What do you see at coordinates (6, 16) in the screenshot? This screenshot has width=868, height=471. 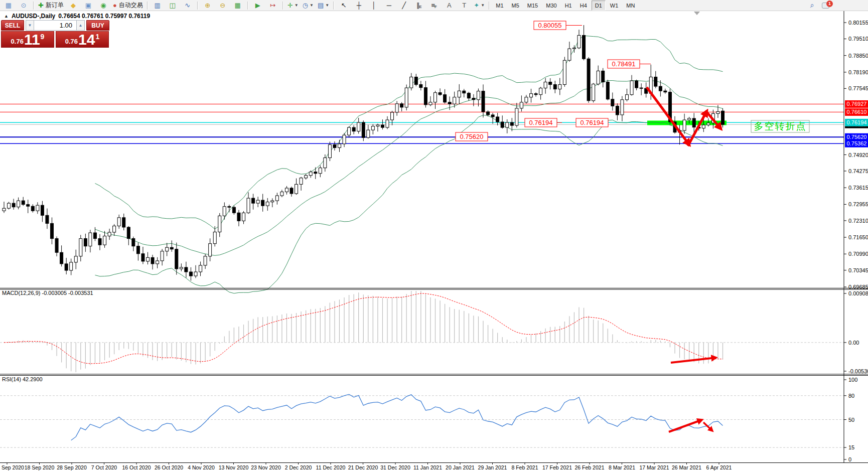 I see `collapse-panel-icon: ▲` at bounding box center [6, 16].